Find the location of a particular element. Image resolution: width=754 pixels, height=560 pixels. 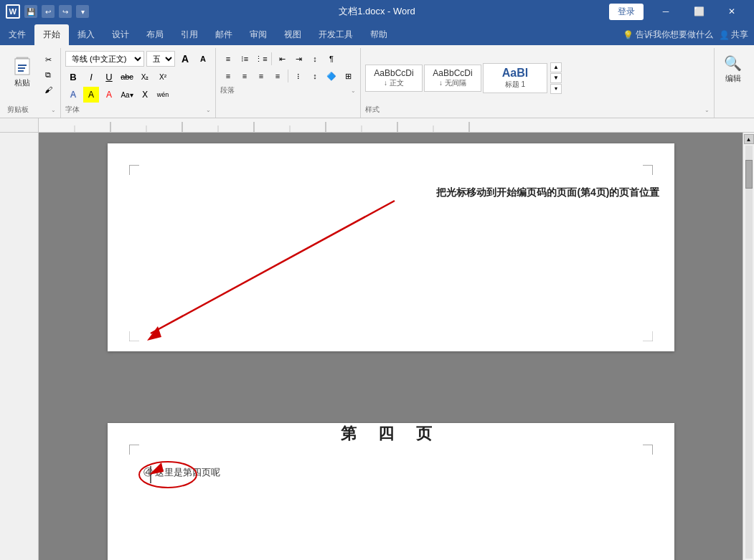

tell-me-button: 💡 告诉我你想要做什么 is located at coordinates (668, 34).